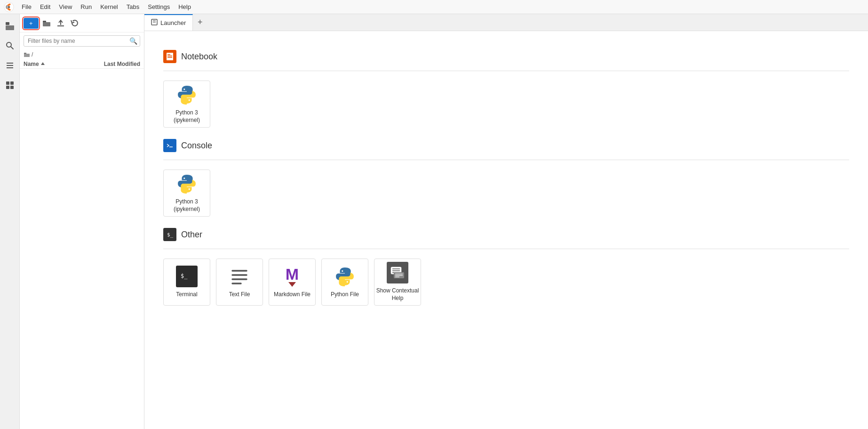  What do you see at coordinates (61, 23) in the screenshot?
I see `upload-button` at bounding box center [61, 23].